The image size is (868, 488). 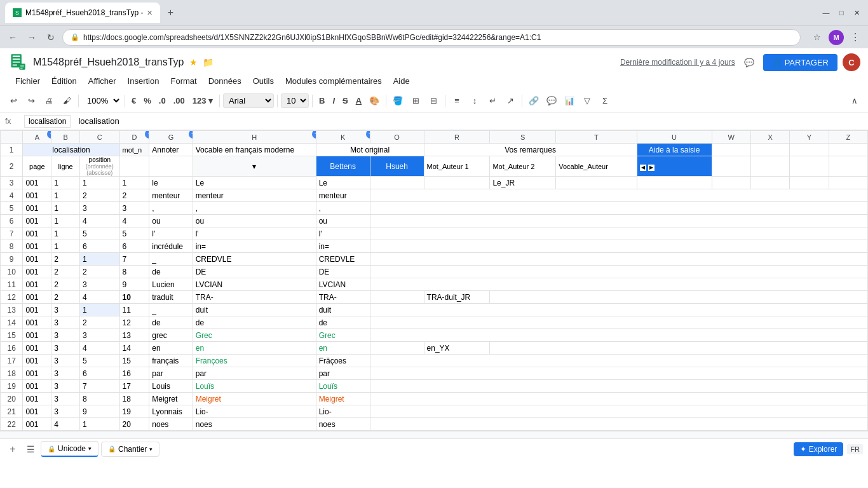 I want to click on cell-d12: 10, so click(x=135, y=297).